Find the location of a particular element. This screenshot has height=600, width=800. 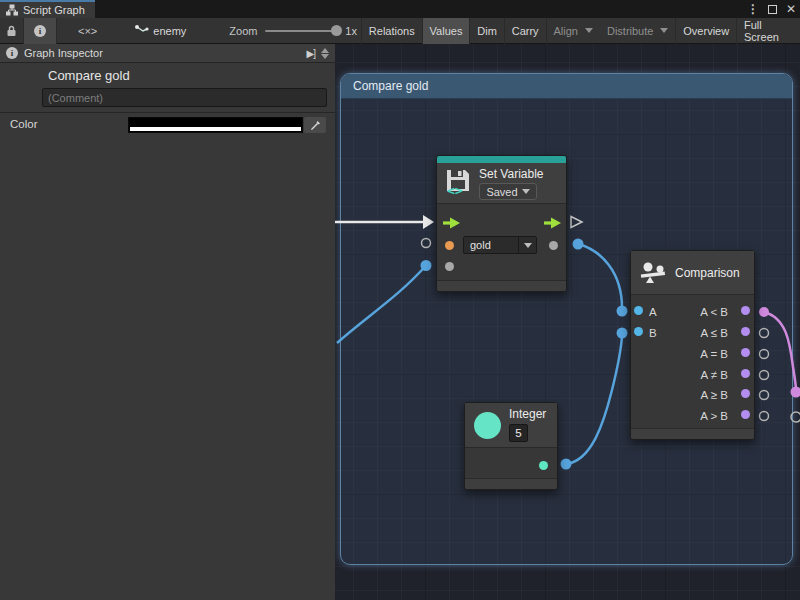

output-a-lte-b-port is located at coordinates (746, 332).